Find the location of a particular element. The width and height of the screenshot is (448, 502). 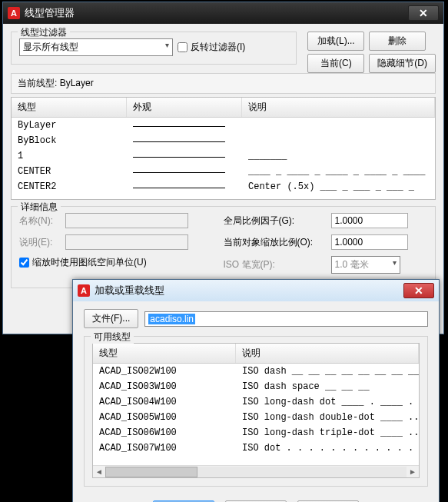

row-desc: _______ is located at coordinates (338, 156).